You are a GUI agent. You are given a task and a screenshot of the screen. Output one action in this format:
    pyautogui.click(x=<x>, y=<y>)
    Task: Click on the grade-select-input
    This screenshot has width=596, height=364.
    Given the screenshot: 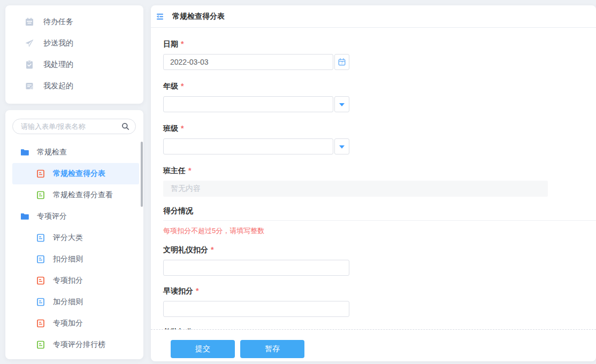 What is the action you would take?
    pyautogui.click(x=248, y=104)
    